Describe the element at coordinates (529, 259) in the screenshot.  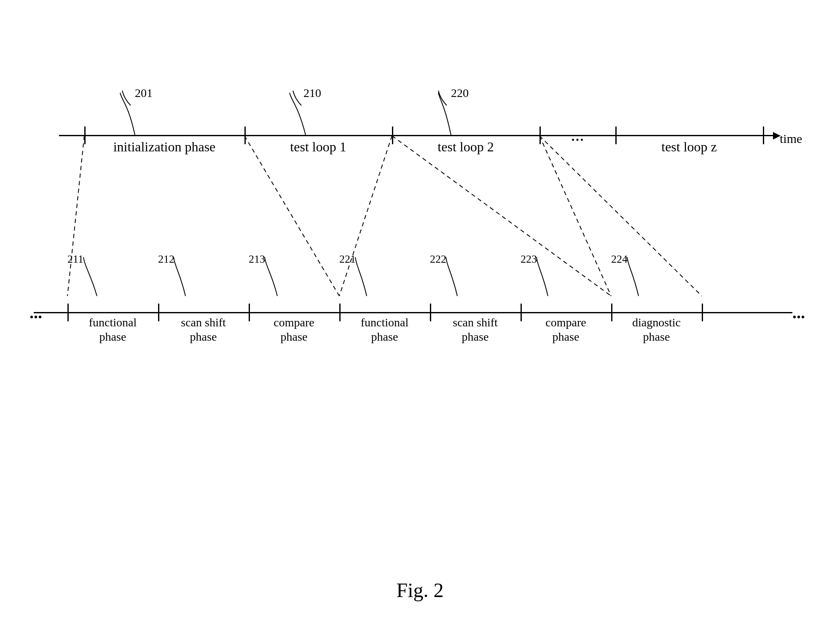
I see `callout-223: 223` at that location.